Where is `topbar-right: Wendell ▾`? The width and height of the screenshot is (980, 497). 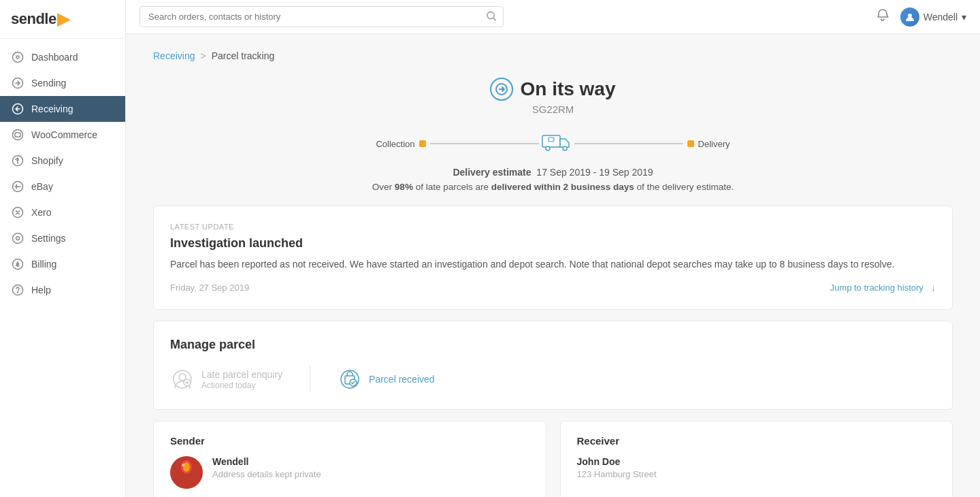 topbar-right: Wendell ▾ is located at coordinates (921, 17).